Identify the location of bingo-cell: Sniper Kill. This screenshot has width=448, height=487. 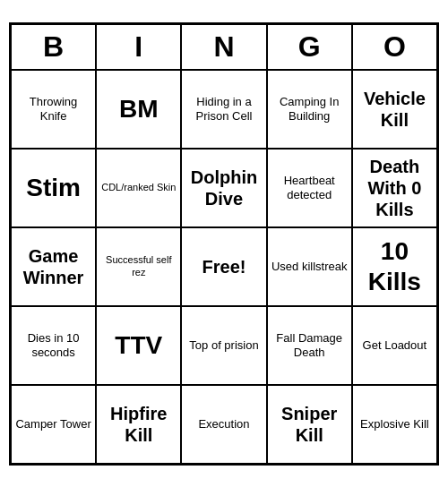
(310, 424).